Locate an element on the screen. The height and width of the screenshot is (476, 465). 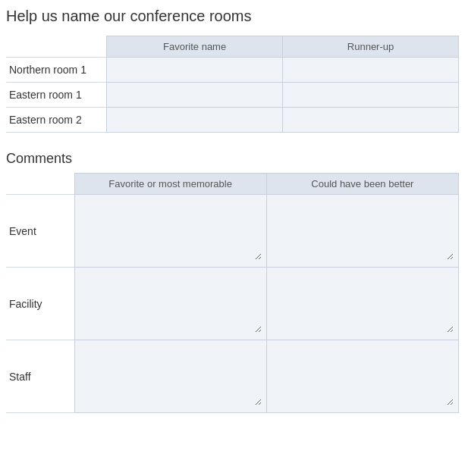
comment-label: Facility is located at coordinates (40, 304).